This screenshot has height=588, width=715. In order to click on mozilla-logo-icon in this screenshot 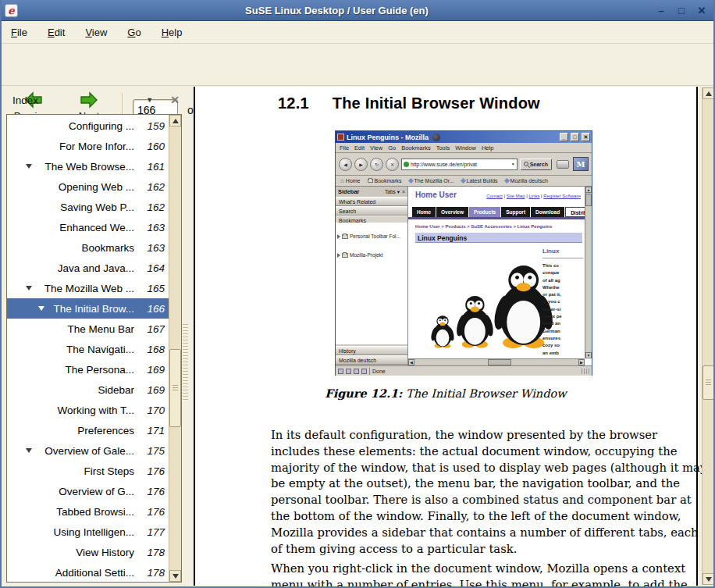, I will do `click(436, 137)`.